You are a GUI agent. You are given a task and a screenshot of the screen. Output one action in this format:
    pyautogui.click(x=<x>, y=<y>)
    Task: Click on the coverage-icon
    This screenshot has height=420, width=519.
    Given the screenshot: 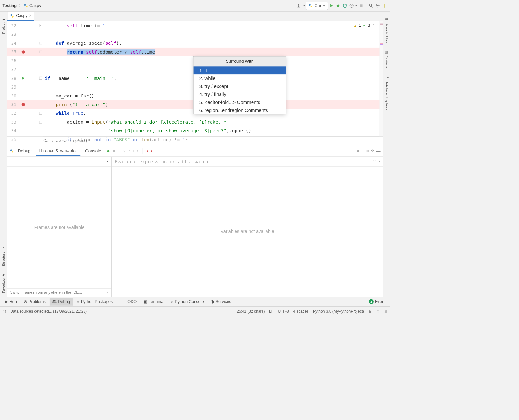 What is the action you would take?
    pyautogui.click(x=345, y=6)
    